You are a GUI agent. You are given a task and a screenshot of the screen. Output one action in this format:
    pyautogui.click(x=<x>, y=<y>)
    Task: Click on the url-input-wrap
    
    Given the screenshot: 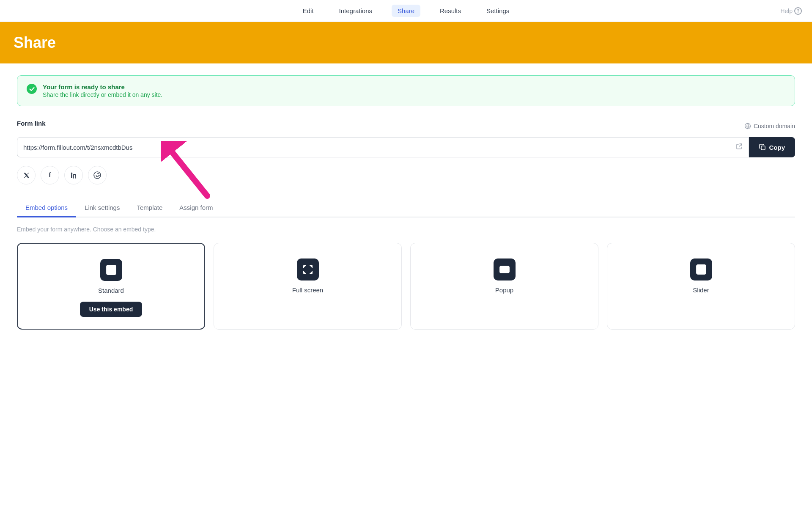 What is the action you would take?
    pyautogui.click(x=383, y=147)
    